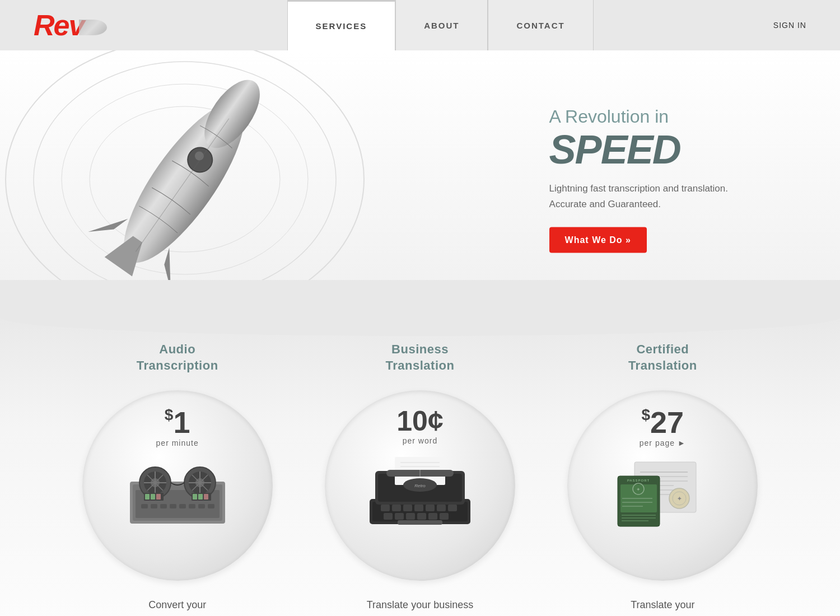 Image resolution: width=840 pixels, height=616 pixels. What do you see at coordinates (178, 422) in the screenshot?
I see `service-audio-price: $1` at bounding box center [178, 422].